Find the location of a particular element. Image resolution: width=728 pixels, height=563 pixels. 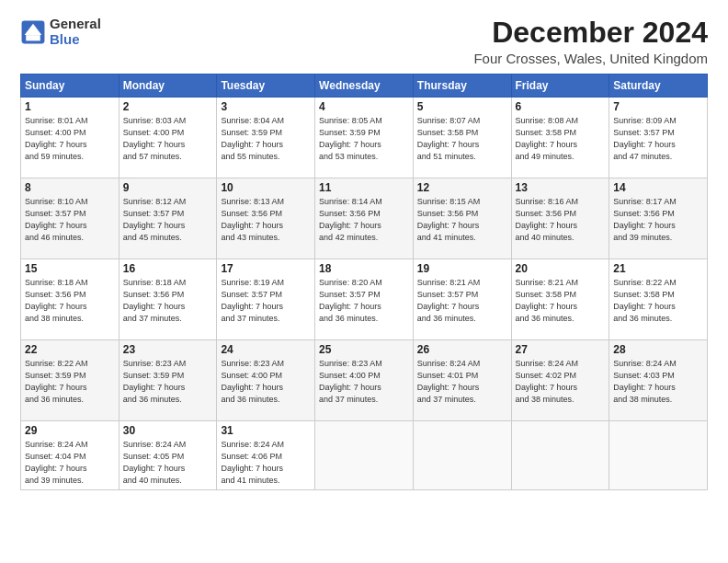

sunrise-label: Sunrise: 8:22 AM is located at coordinates (645, 282).